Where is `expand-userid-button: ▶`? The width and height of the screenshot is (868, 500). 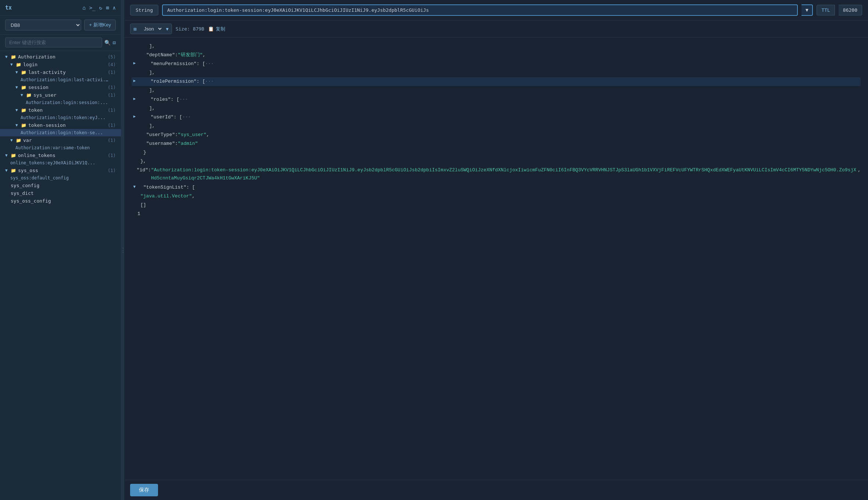
expand-userid-button: ▶ is located at coordinates (134, 117).